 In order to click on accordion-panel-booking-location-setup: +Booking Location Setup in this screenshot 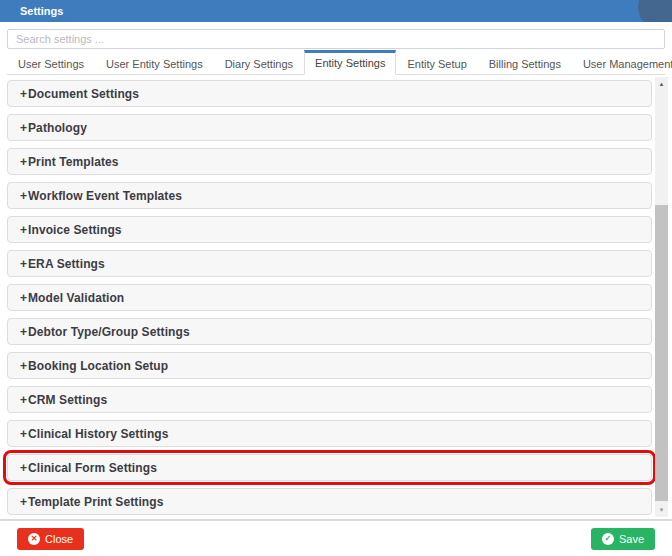, I will do `click(330, 366)`.